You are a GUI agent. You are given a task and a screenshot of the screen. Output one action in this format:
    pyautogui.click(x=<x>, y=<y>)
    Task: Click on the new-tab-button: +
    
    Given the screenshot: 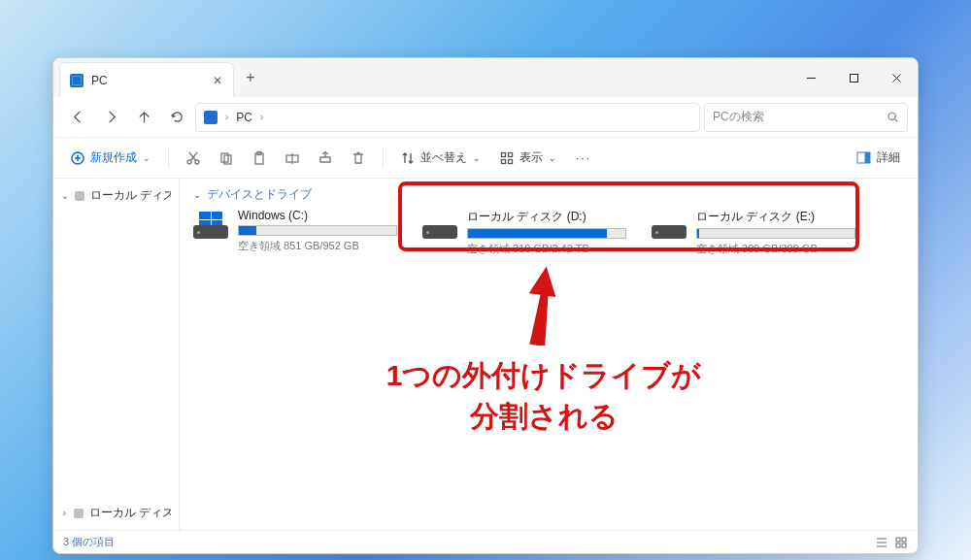 What is the action you would take?
    pyautogui.click(x=251, y=78)
    